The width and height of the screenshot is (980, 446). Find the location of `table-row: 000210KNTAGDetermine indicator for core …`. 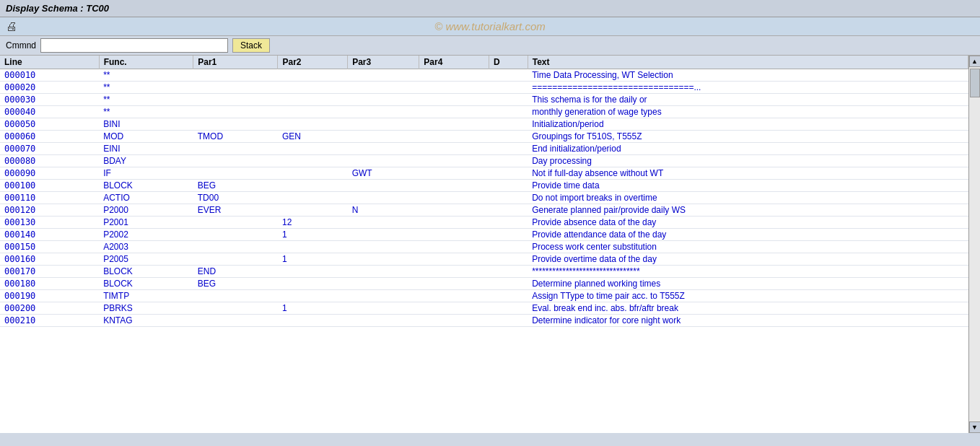

table-row: 000210KNTAGDetermine indicator for core … is located at coordinates (484, 320).